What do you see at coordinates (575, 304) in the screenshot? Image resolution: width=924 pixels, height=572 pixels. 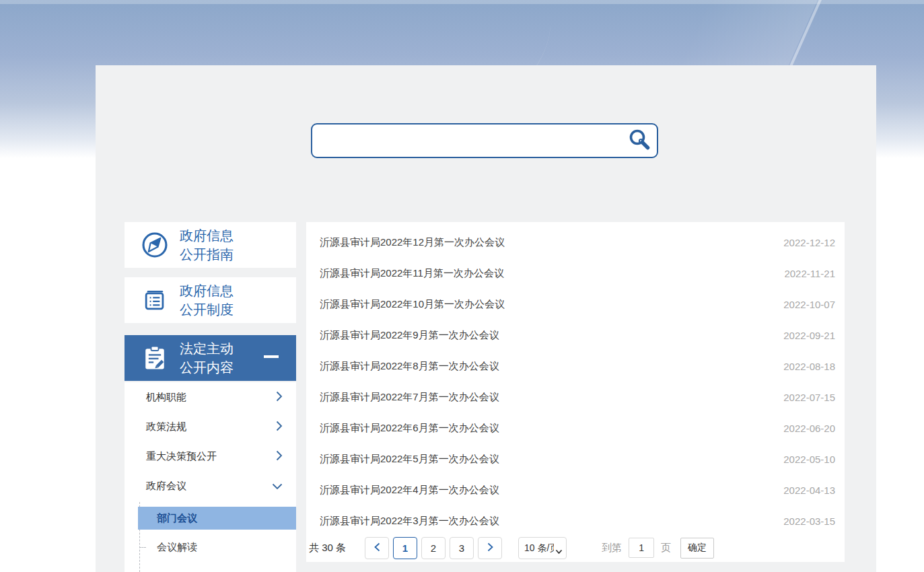 I see `list-item: 沂源县审计局2022年10月第一次办公会议 2022-10-07` at bounding box center [575, 304].